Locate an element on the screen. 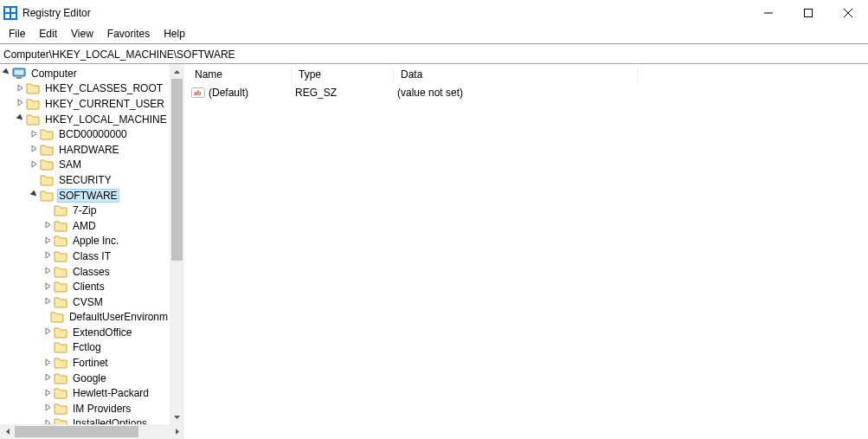 The image size is (868, 439). tree-node-label: Clients is located at coordinates (88, 287).